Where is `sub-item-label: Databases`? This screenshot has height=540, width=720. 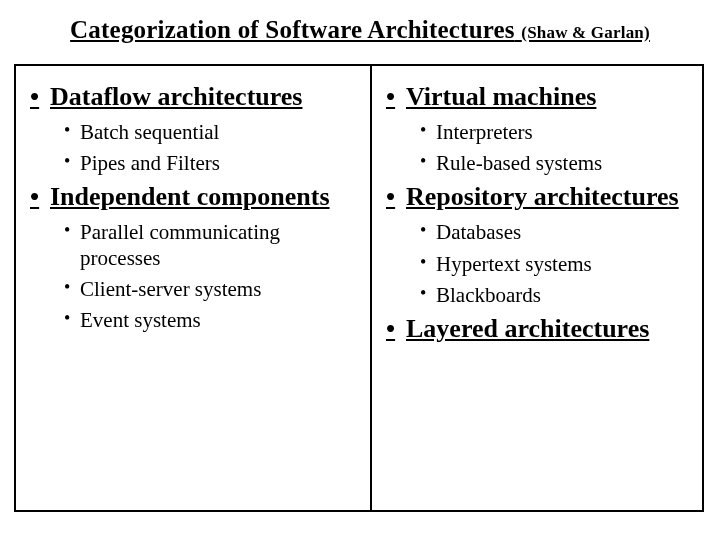
sub-item-label: Databases is located at coordinates (478, 232).